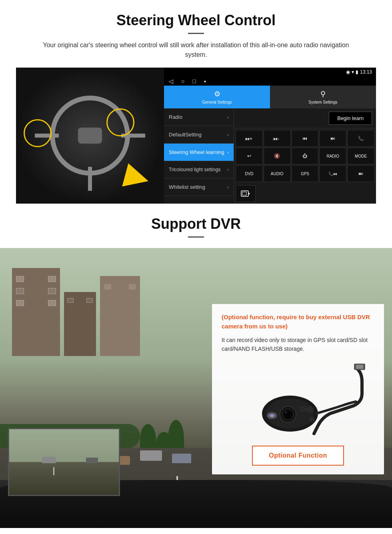 This screenshot has width=392, height=534. Describe the element at coordinates (357, 72) in the screenshot. I see `signal-icon: ▮` at that location.